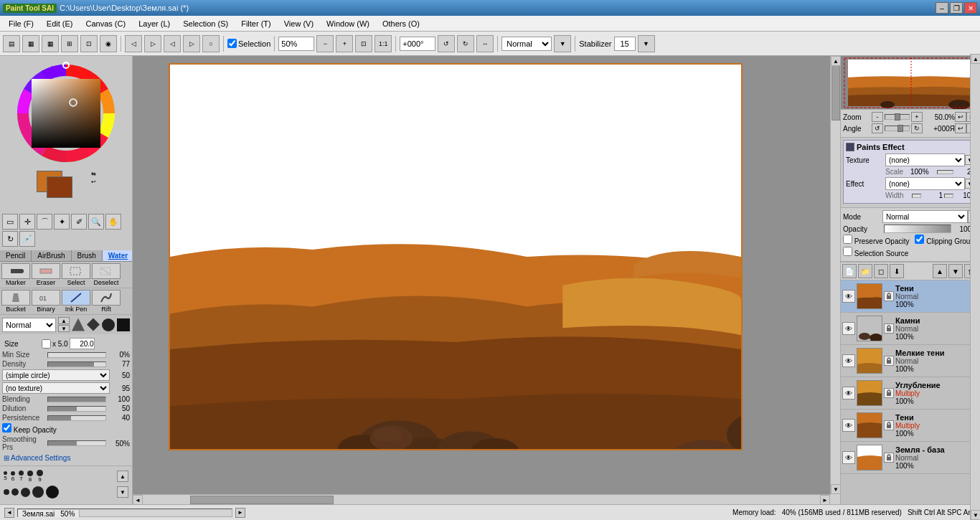 The height and width of the screenshot is (520, 980). I want to click on dot-8: 8, so click(30, 476).